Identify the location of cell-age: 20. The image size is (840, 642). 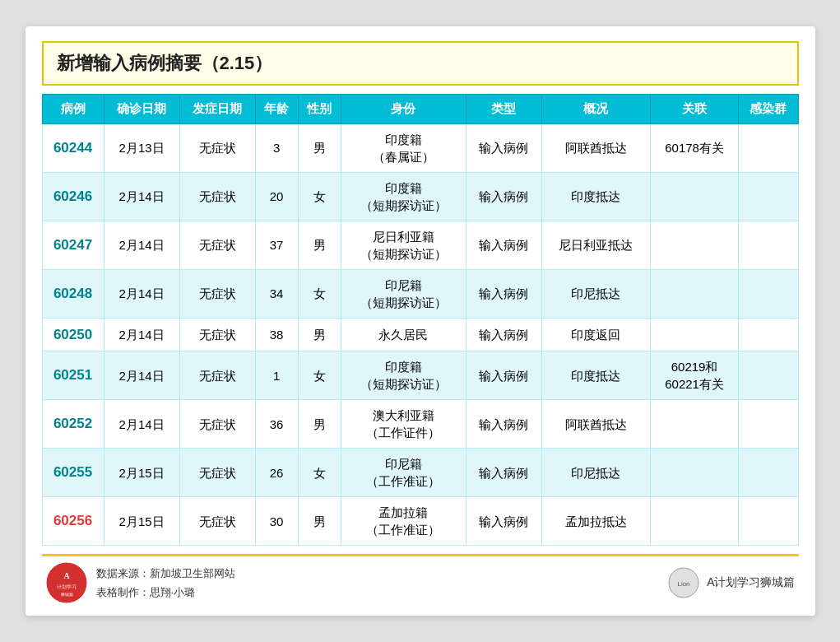
(276, 196).